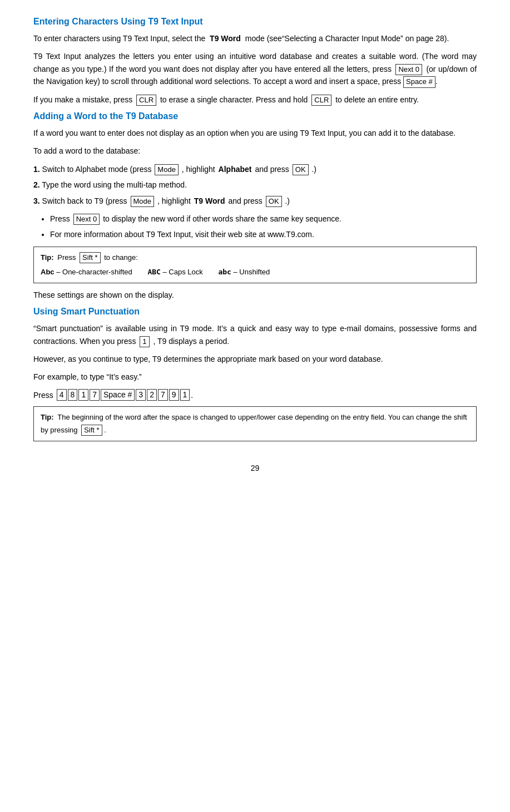 The width and height of the screenshot is (510, 812). I want to click on tip-box-1: Tip: Press Sift * to change: Abc – One-c…, so click(255, 265).